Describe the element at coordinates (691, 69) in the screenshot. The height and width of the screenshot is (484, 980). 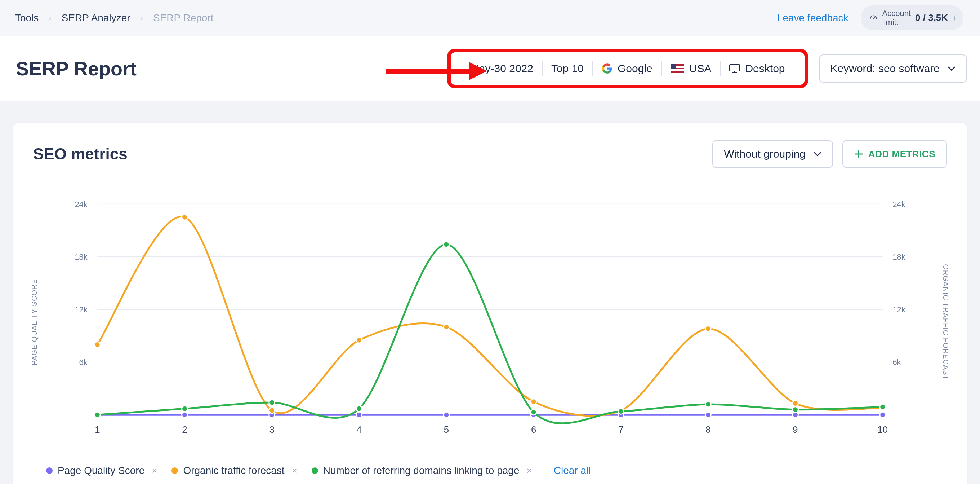
I see `condition-country: USA` at that location.